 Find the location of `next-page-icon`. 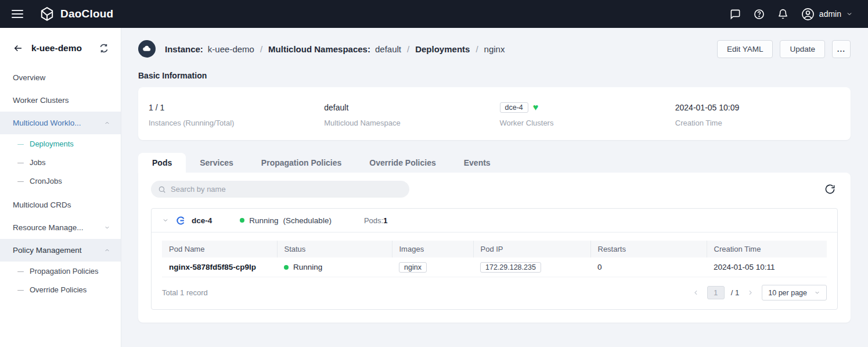

next-page-icon is located at coordinates (750, 293).